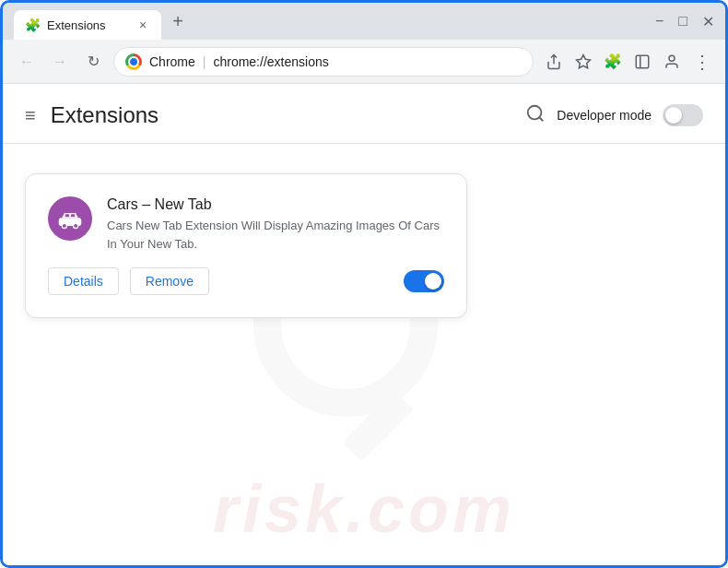  Describe the element at coordinates (70, 219) in the screenshot. I see `extension-icon` at that location.